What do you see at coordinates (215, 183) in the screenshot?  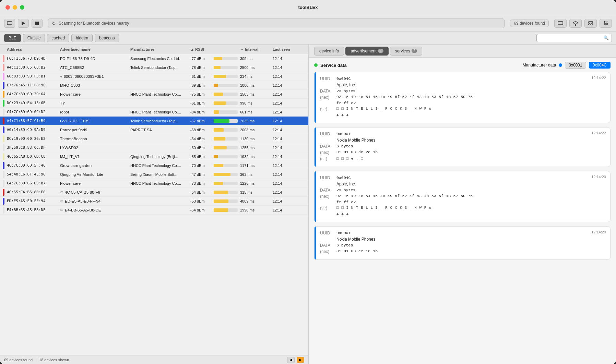 I see `row-rssi: -73 dBm` at bounding box center [215, 183].